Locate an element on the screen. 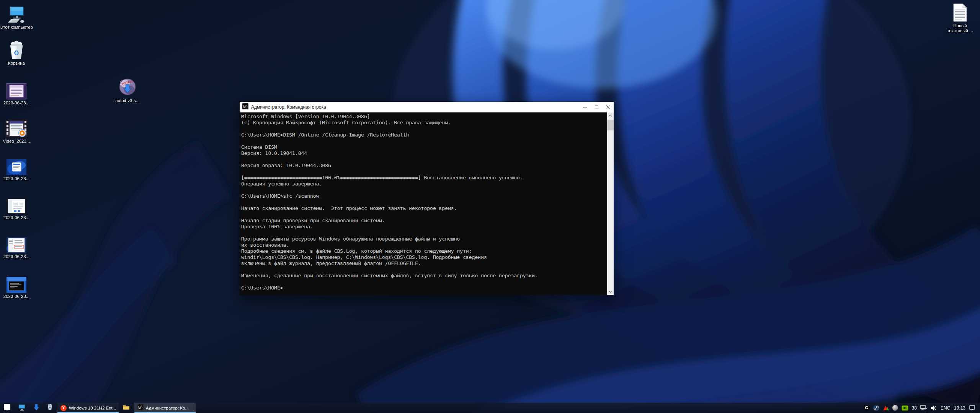 Image resolution: width=980 pixels, height=413 pixels. tray-logitech-g-icon: G is located at coordinates (867, 408).